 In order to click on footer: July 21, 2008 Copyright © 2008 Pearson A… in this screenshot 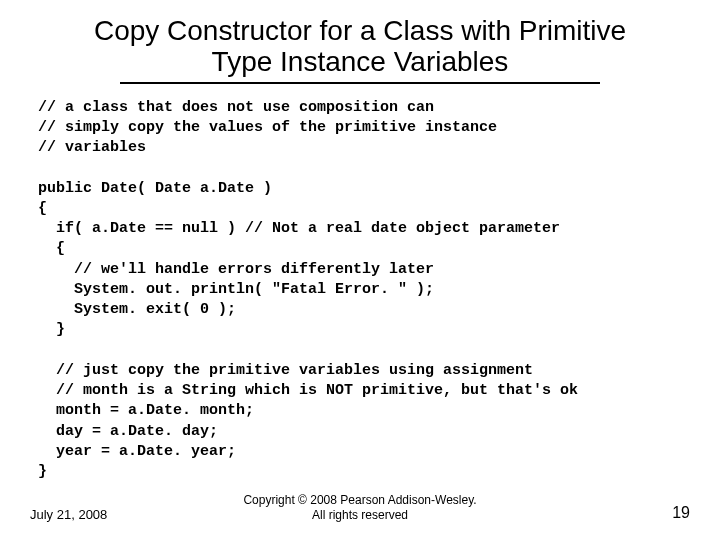, I will do `click(360, 508)`.